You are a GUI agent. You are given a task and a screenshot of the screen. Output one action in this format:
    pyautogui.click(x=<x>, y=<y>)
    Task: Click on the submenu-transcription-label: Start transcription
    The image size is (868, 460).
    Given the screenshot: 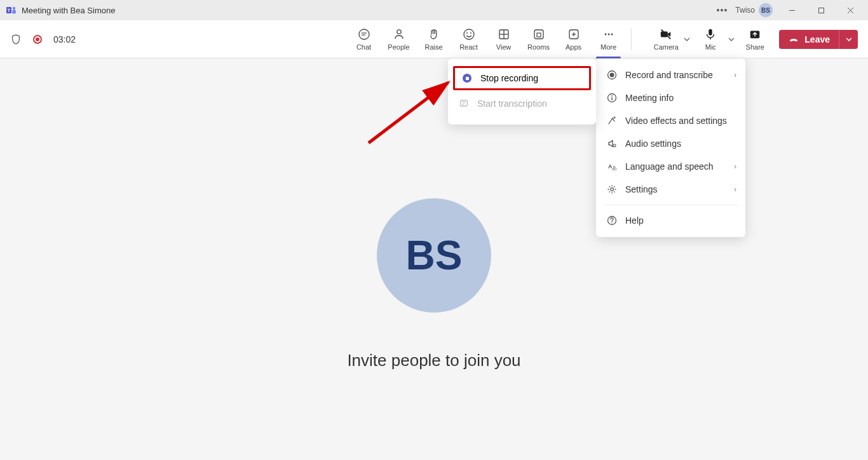 What is the action you would take?
    pyautogui.click(x=512, y=104)
    